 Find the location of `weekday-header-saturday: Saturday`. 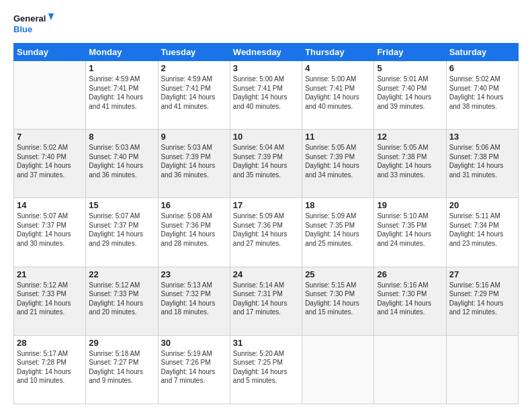

weekday-header-saturday: Saturday is located at coordinates (482, 52).